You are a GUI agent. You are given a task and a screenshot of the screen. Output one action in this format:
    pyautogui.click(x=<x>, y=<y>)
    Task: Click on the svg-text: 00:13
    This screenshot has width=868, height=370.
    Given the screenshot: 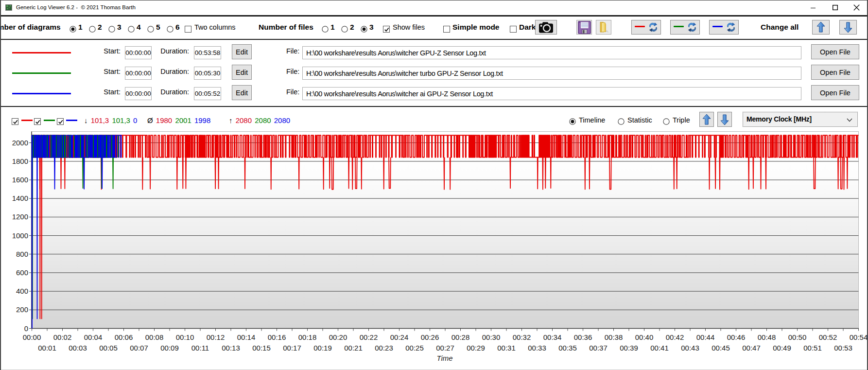 What is the action you would take?
    pyautogui.click(x=231, y=348)
    